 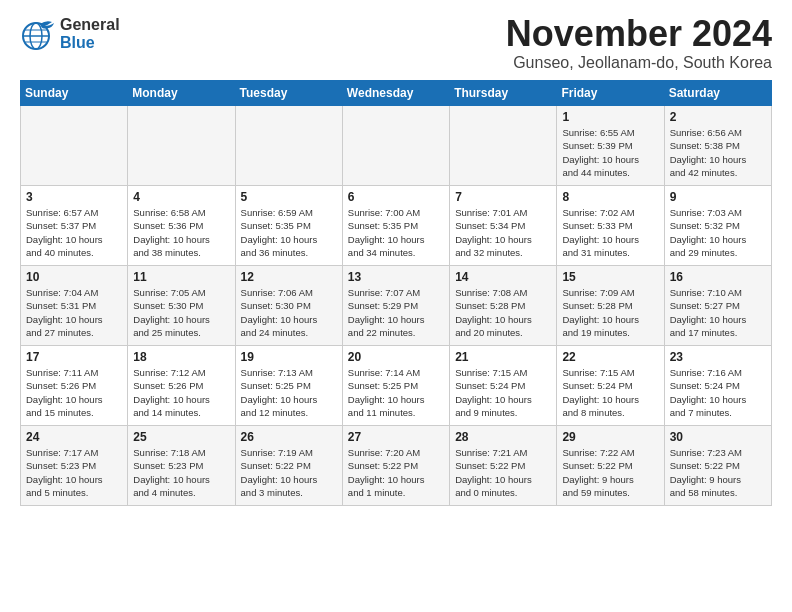 I want to click on calendar-cell: 21Sunrise: 7:15 AM Sunset: 5:24 PM Dayli…, so click(x=504, y=386).